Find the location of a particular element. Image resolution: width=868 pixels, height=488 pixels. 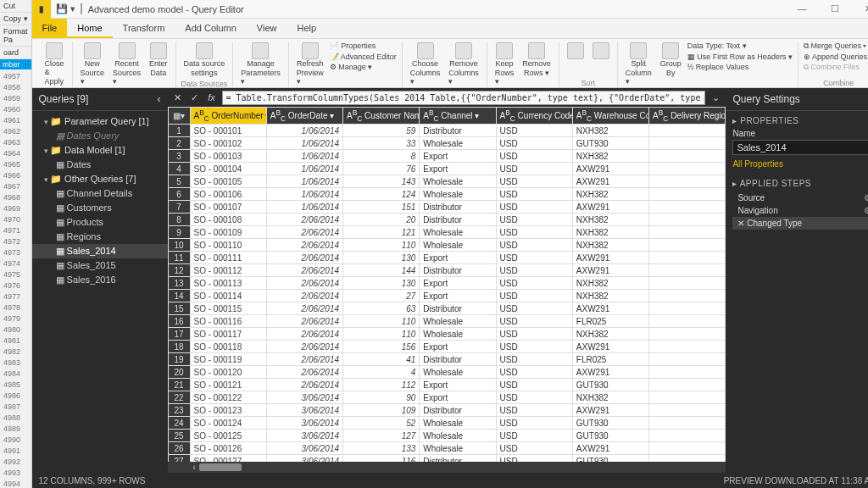

cell: SO - 000122 is located at coordinates (228, 398).